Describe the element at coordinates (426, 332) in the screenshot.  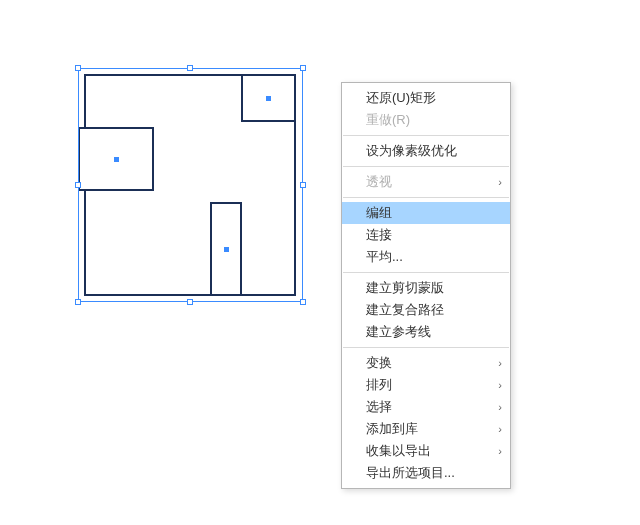
I see `menu-make-guides: 建立参考线` at that location.